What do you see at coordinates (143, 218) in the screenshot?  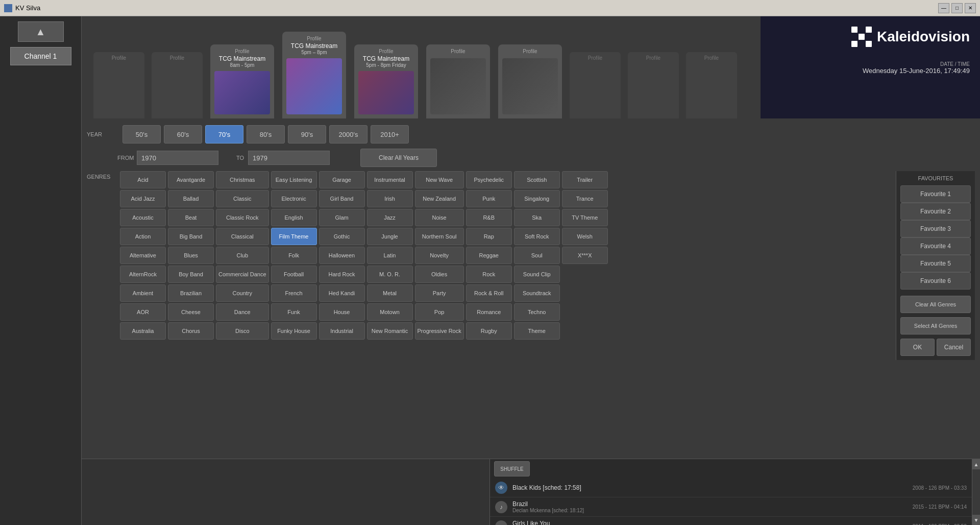 I see `genre-button-acoustic: Acoustic` at bounding box center [143, 218].